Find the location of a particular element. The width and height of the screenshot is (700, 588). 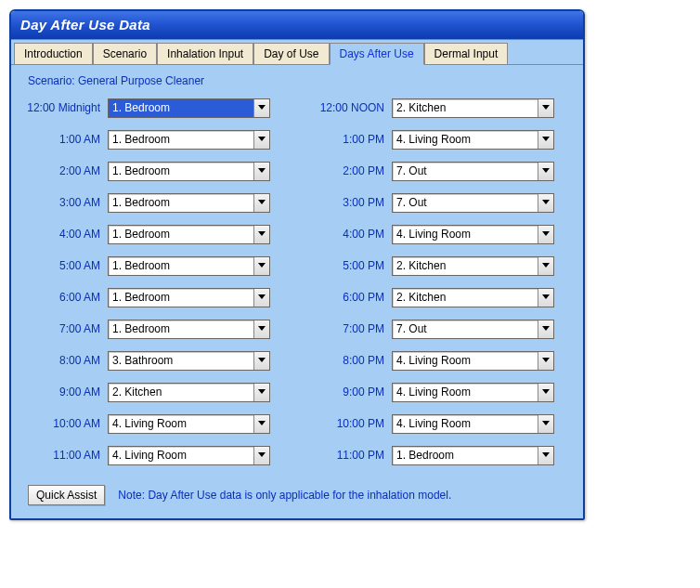

scenario-prefix: Scenario: is located at coordinates (53, 81).